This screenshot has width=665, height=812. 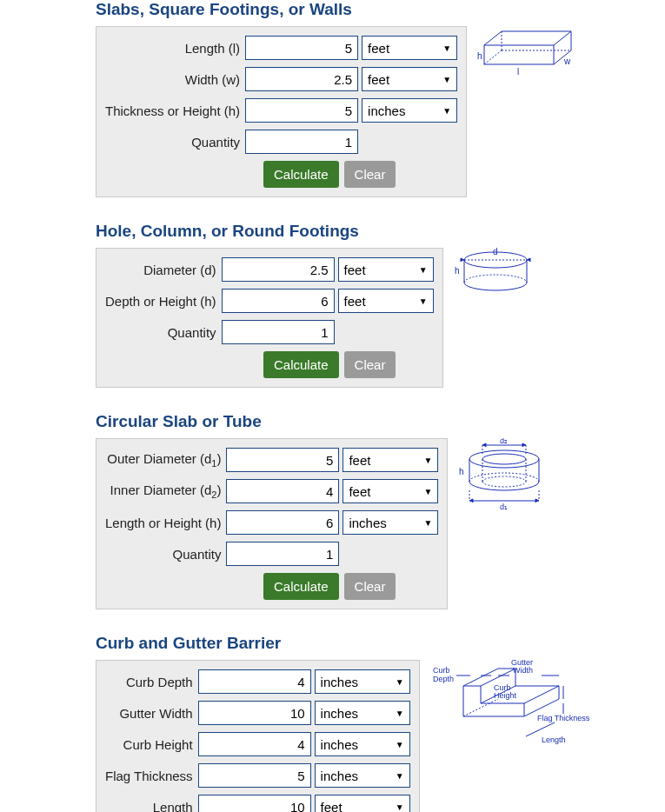 I want to click on tube-diagram: d₂ d₁ h, so click(x=504, y=477).